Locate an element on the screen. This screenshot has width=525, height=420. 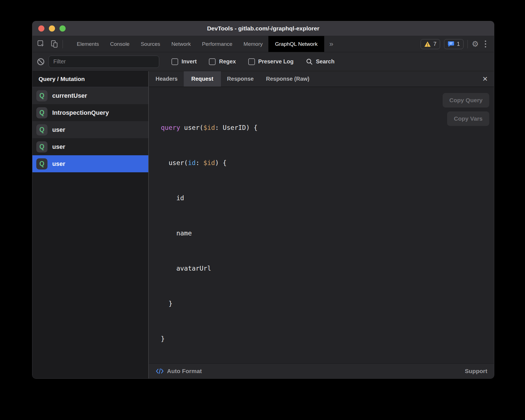
tab-response: Response is located at coordinates (240, 79).